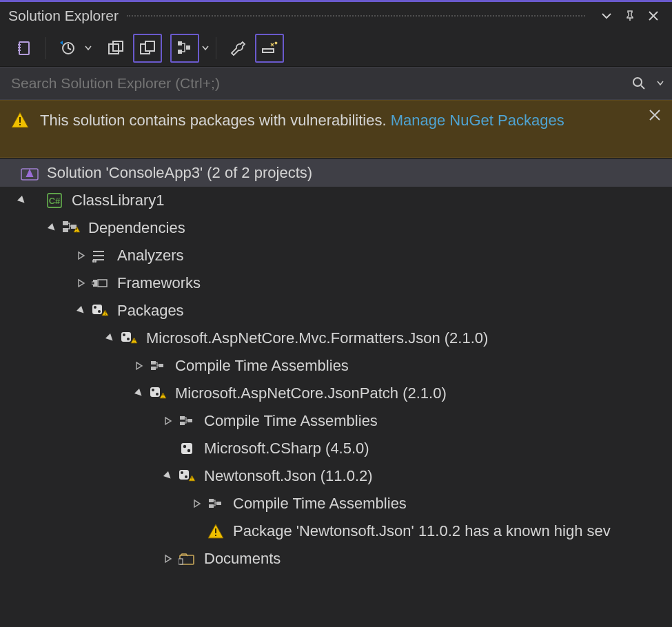 Image resolution: width=672 pixels, height=627 pixels. What do you see at coordinates (54, 201) in the screenshot?
I see `csharp-project-icon: C#` at bounding box center [54, 201].